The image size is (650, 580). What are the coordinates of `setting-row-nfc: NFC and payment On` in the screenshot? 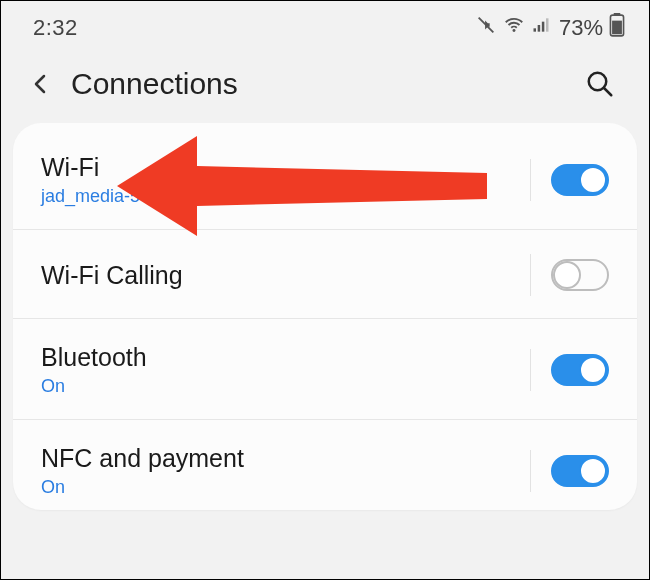 It's located at (325, 465).